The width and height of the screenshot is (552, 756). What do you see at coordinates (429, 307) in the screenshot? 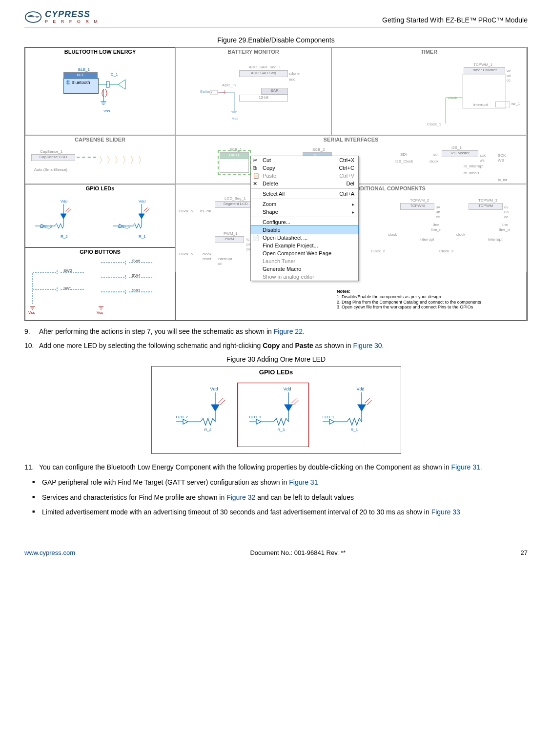
I see `note-3: 3. Open cydwr file from the workspace an…` at bounding box center [429, 307].